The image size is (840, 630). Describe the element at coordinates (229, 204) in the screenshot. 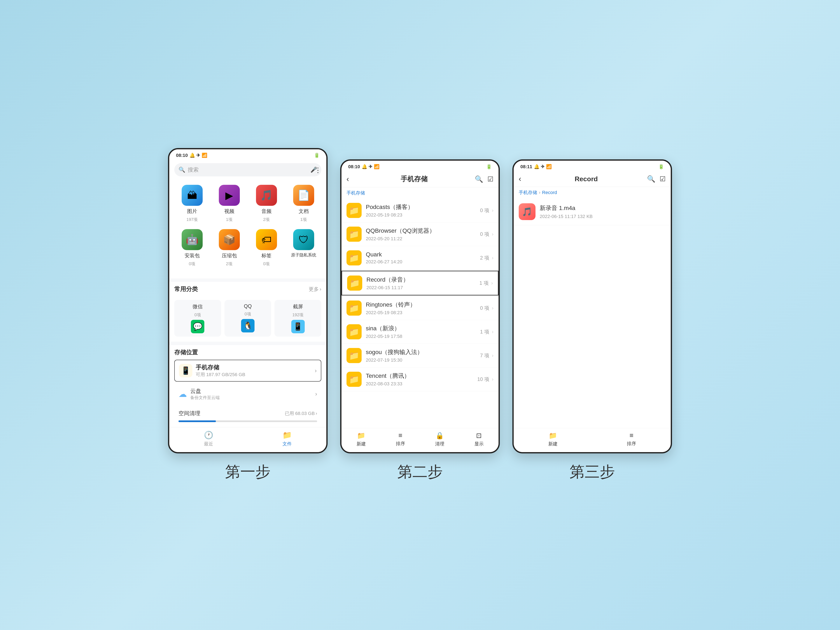

I see `cat-videos: ▶ 视频 1项` at that location.